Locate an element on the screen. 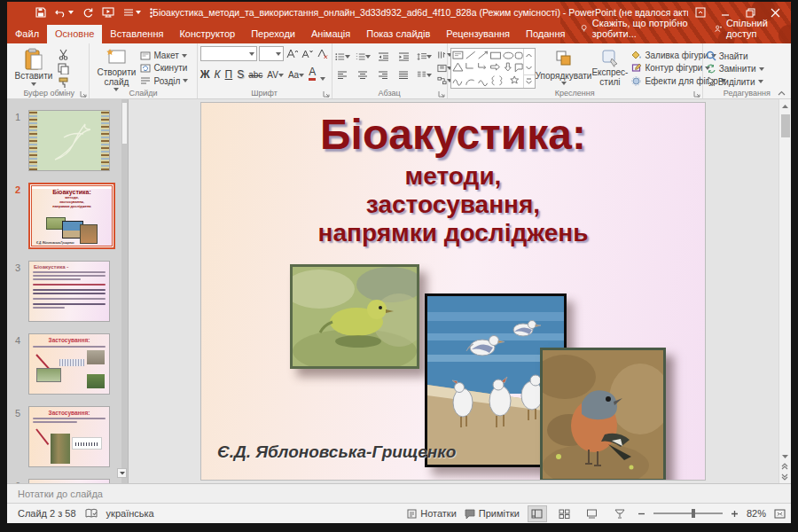 The width and height of the screenshot is (798, 532). scrollbar-thumb is located at coordinates (786, 126).